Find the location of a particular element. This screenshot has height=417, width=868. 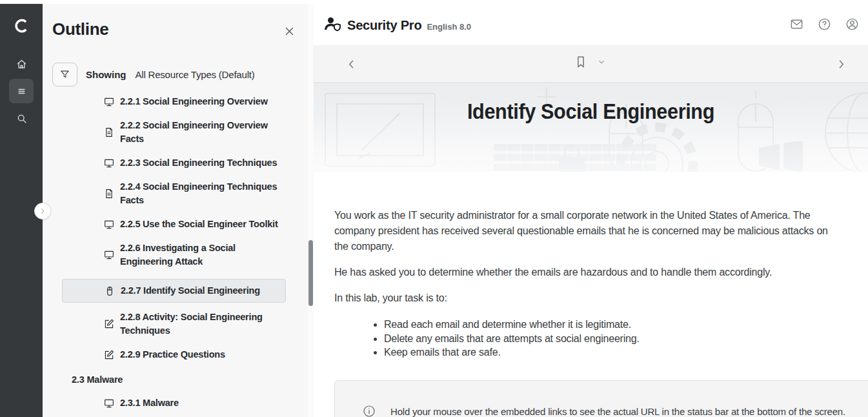

chevron-left-icon is located at coordinates (351, 65).